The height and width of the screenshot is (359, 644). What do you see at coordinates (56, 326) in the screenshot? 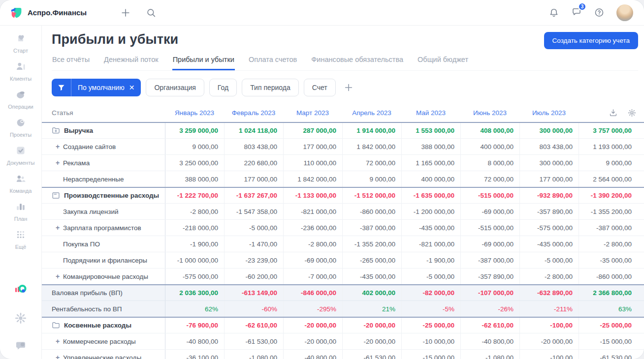
I see `folder-icon` at bounding box center [56, 326].